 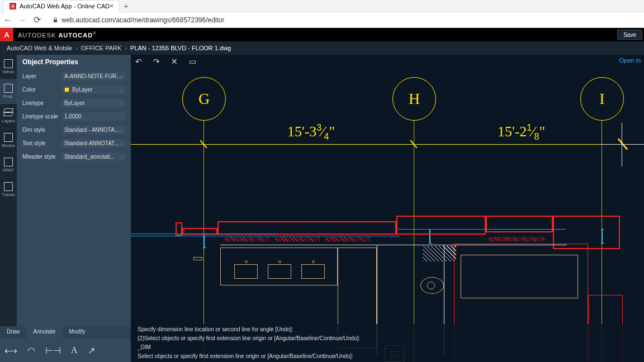 What do you see at coordinates (74, 62) in the screenshot?
I see `properties-title: Object Properties` at bounding box center [74, 62].